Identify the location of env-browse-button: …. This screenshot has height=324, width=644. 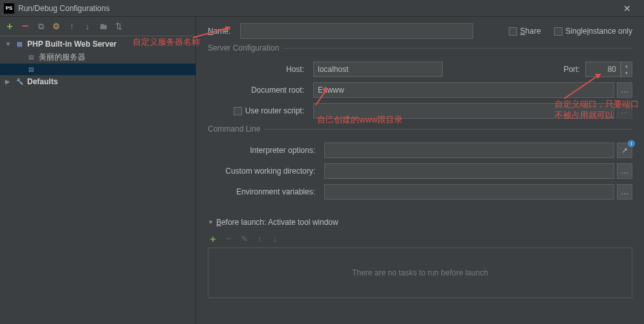
(625, 192).